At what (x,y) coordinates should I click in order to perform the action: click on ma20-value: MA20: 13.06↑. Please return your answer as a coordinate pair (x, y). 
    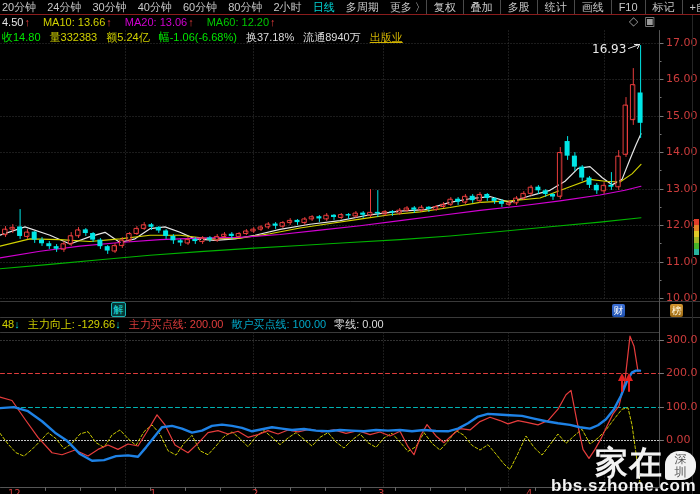
    Looking at the image, I should click on (160, 22).